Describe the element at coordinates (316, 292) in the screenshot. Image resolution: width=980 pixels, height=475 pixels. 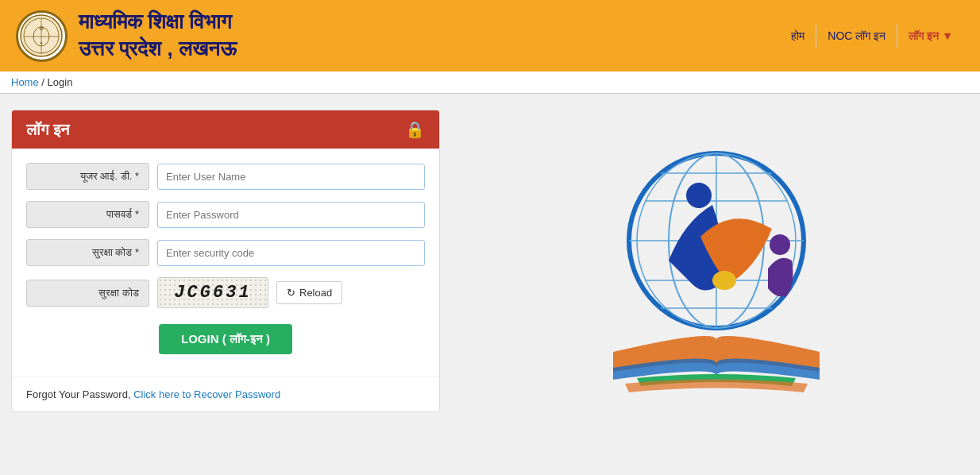
I see `reload-label: Reload` at that location.